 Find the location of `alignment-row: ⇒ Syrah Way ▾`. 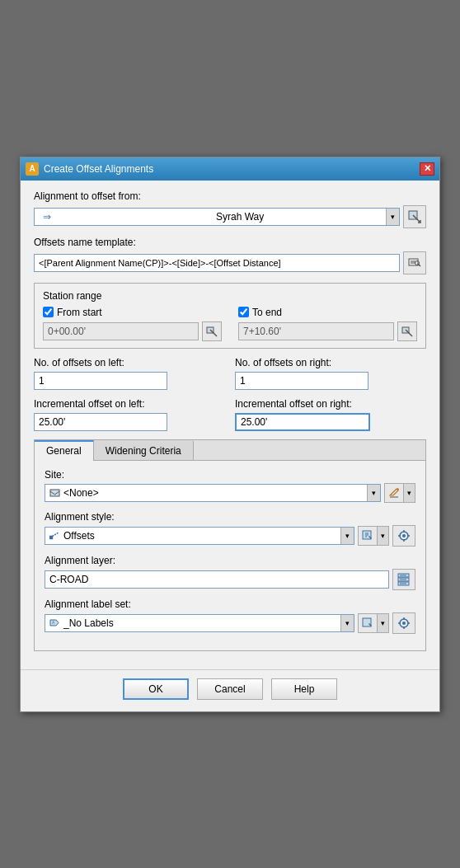

alignment-row: ⇒ Syrah Way ▾ is located at coordinates (230, 217).